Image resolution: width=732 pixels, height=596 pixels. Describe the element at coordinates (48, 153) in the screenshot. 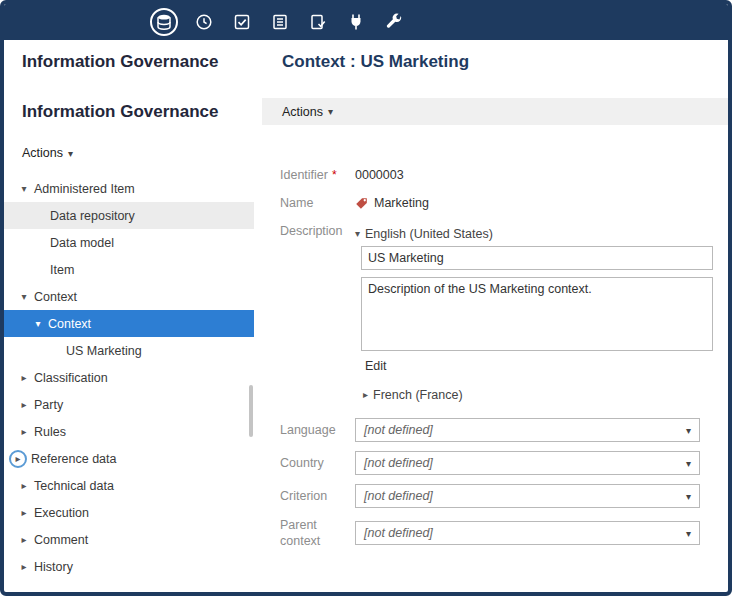

I see `sidebar-actions-menu: Actions` at that location.